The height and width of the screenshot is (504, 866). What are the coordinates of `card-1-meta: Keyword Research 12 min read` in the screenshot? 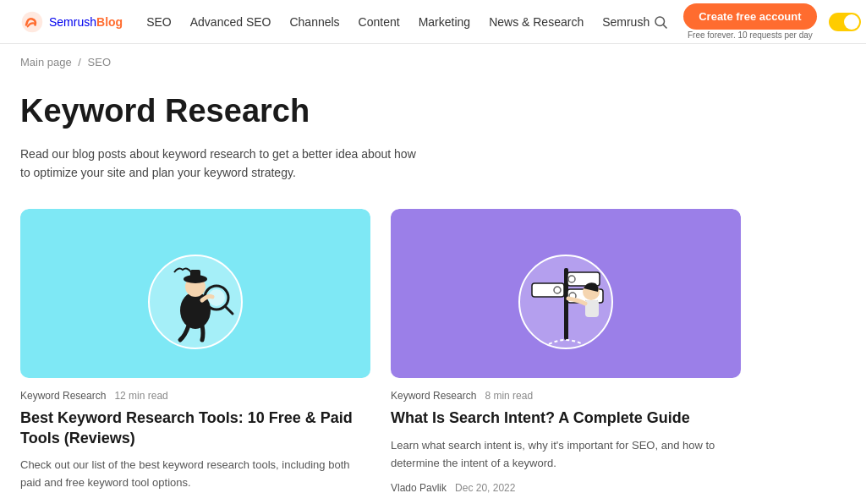 It's located at (195, 396).